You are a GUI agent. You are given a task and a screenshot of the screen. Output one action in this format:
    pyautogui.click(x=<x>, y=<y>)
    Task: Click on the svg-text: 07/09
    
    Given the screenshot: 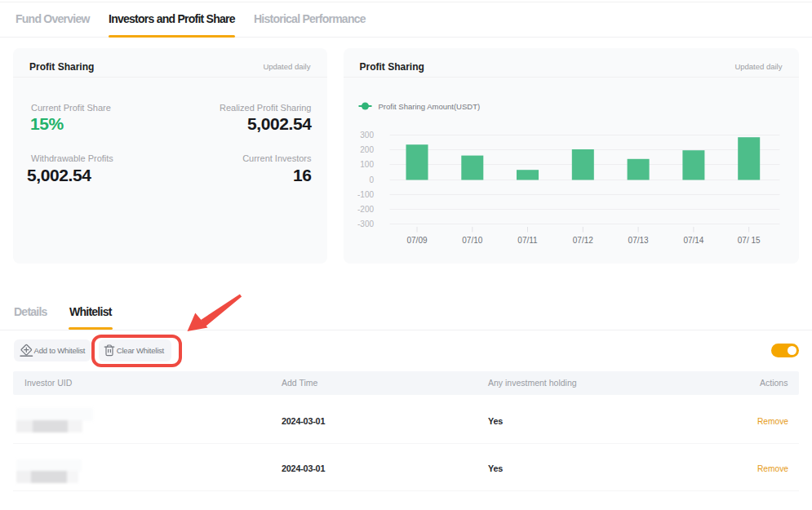 What is the action you would take?
    pyautogui.click(x=416, y=240)
    